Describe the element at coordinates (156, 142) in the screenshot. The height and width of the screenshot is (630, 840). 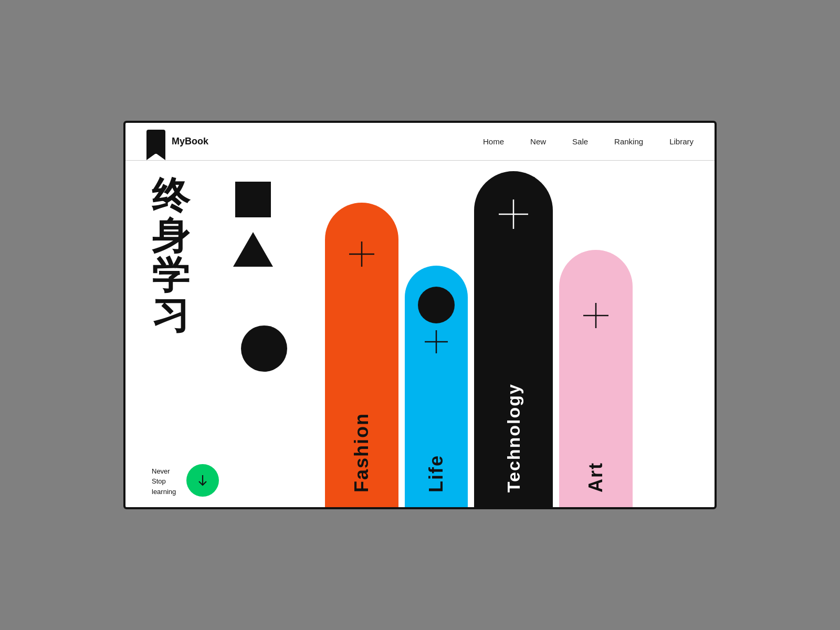
I see `logo-bookmark-icon` at that location.